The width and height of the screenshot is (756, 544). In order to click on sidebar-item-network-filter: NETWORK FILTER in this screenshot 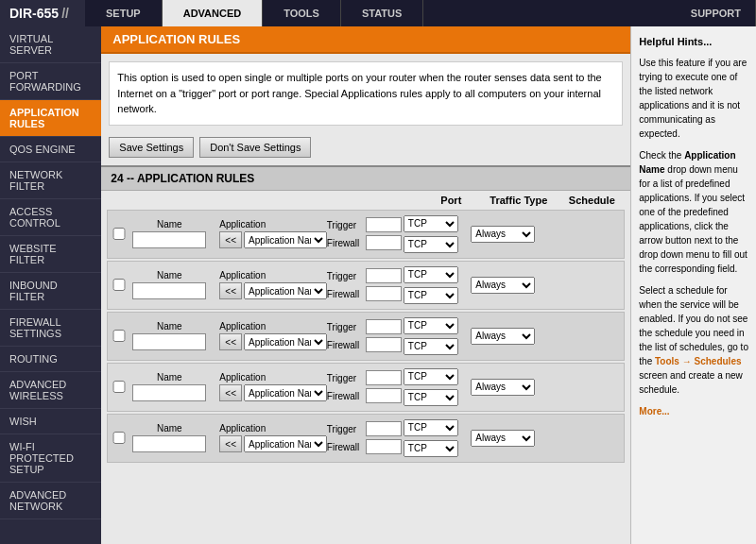, I will do `click(51, 181)`.